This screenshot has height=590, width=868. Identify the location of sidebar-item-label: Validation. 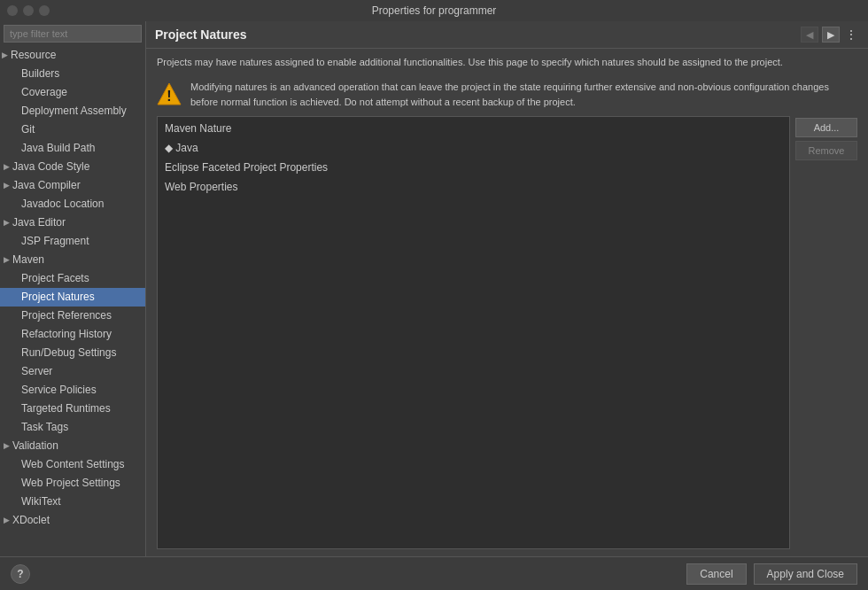
(35, 446).